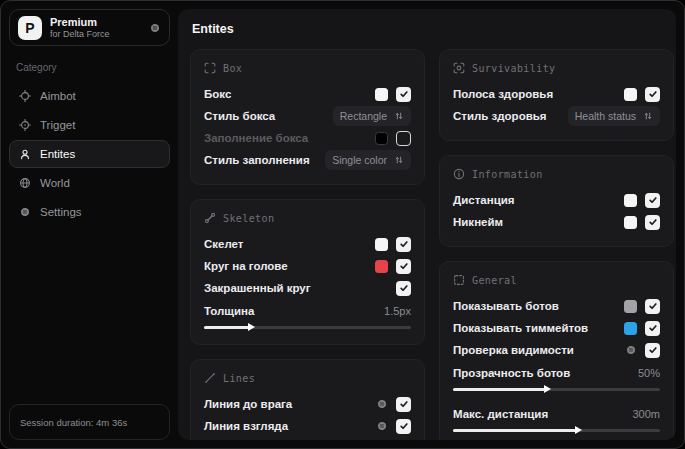 This screenshot has height=449, width=685. Describe the element at coordinates (308, 218) in the screenshot. I see `card-header: Skeleton` at that location.